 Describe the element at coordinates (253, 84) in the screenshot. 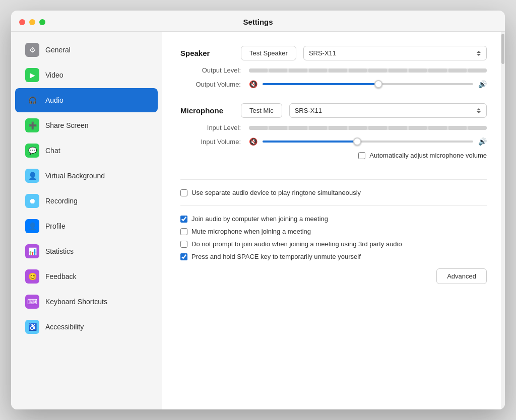

I see `volume-low-icon: 🔇` at that location.